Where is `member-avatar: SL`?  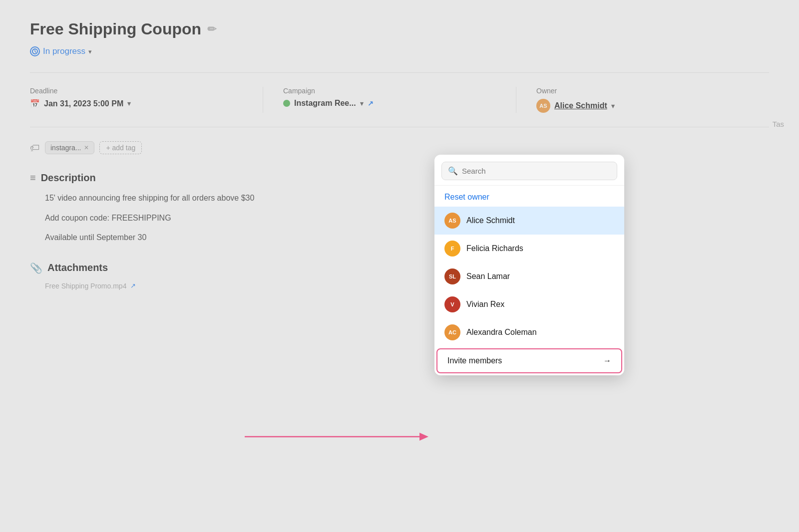
member-avatar: SL is located at coordinates (452, 276).